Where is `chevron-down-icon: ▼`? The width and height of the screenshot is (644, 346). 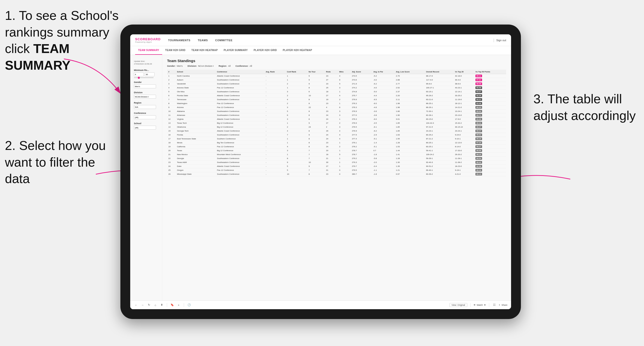 chevron-down-icon: ▼ is located at coordinates (485, 305).